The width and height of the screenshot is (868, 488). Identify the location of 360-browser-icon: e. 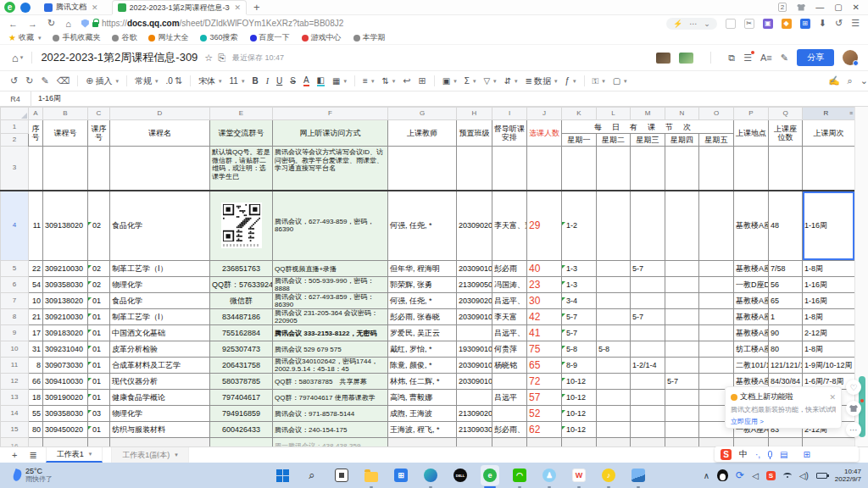
(490, 475).